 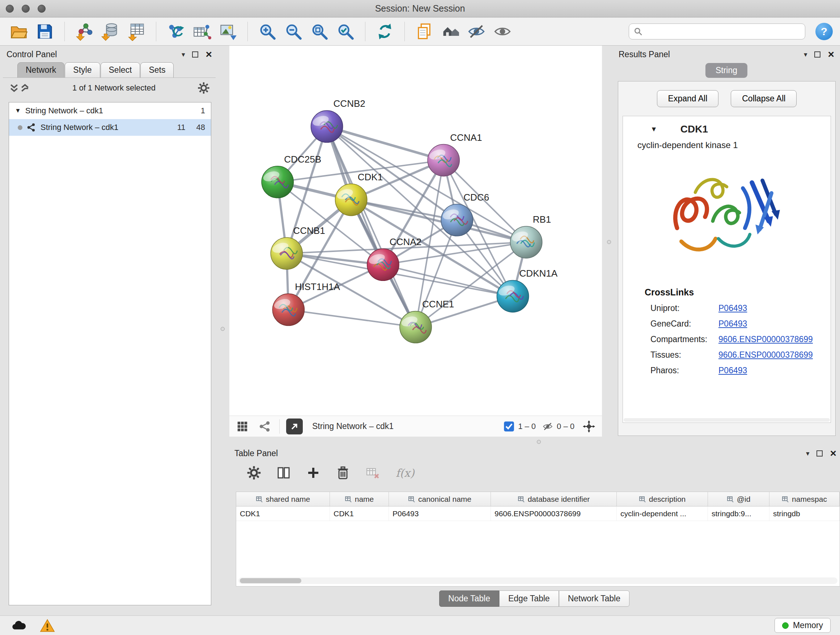 What do you see at coordinates (405, 473) in the screenshot?
I see `function-builder-button: f(x)` at bounding box center [405, 473].